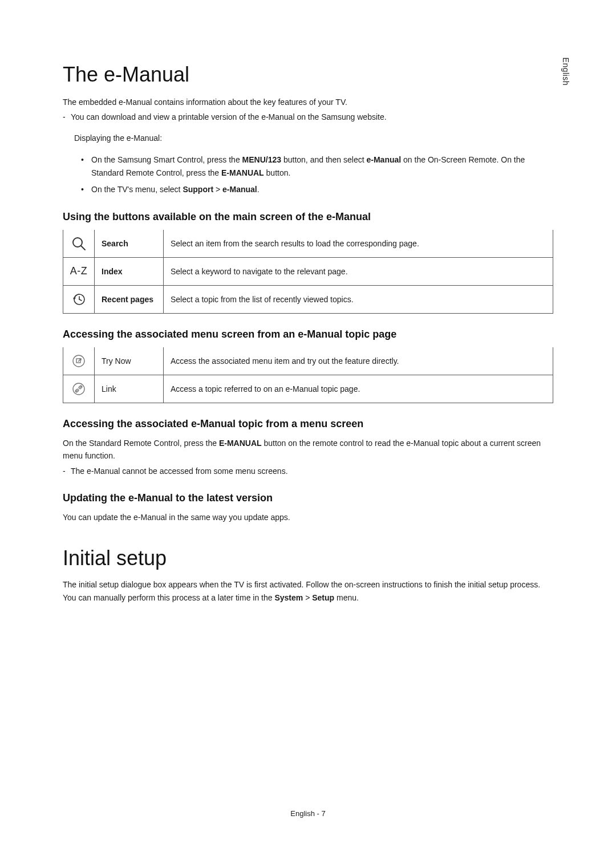 The image size is (616, 852). What do you see at coordinates (198, 189) in the screenshot?
I see `support-label: Support` at bounding box center [198, 189].